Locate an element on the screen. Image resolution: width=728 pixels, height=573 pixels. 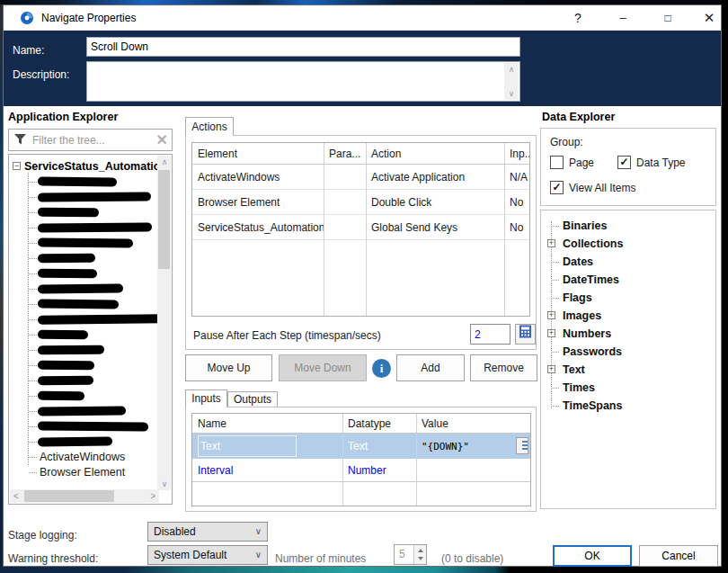
scroll-right-icon: > is located at coordinates (153, 497).